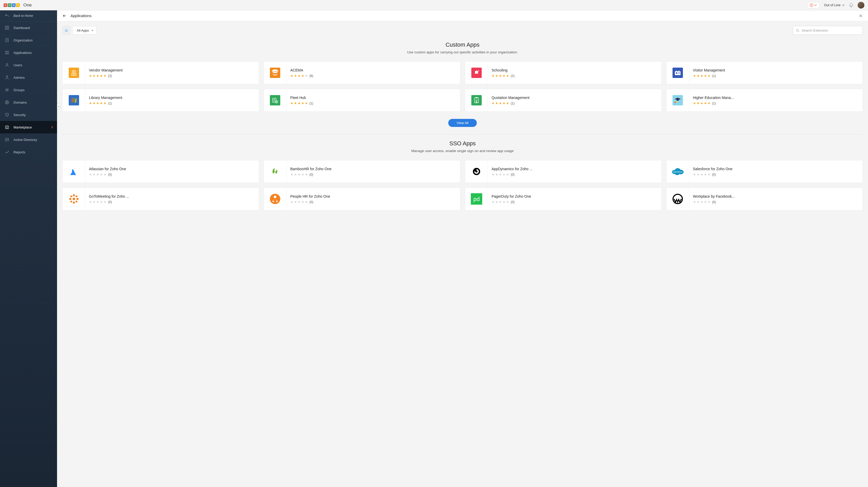 This screenshot has width=868, height=487. Describe the element at coordinates (161, 73) in the screenshot. I see `app-card: Vendor Management★★★★★(3)` at that location.